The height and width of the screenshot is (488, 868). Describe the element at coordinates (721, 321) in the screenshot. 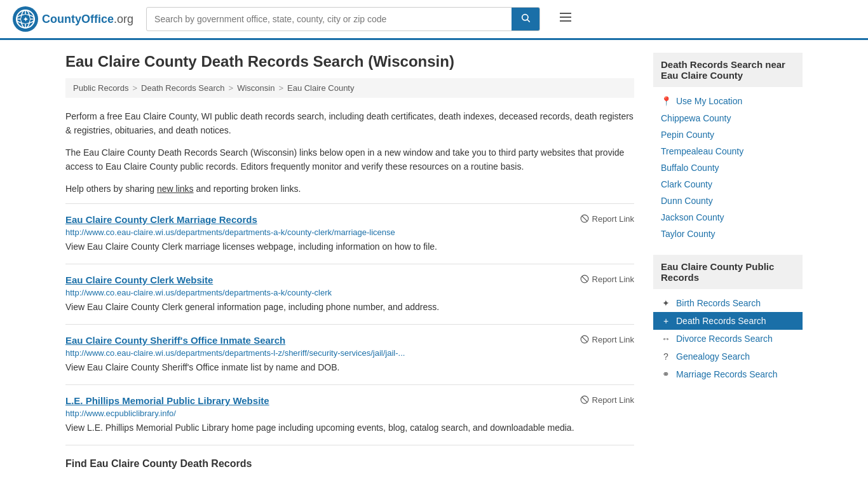

I see `death-records-link: Death Records Search` at that location.